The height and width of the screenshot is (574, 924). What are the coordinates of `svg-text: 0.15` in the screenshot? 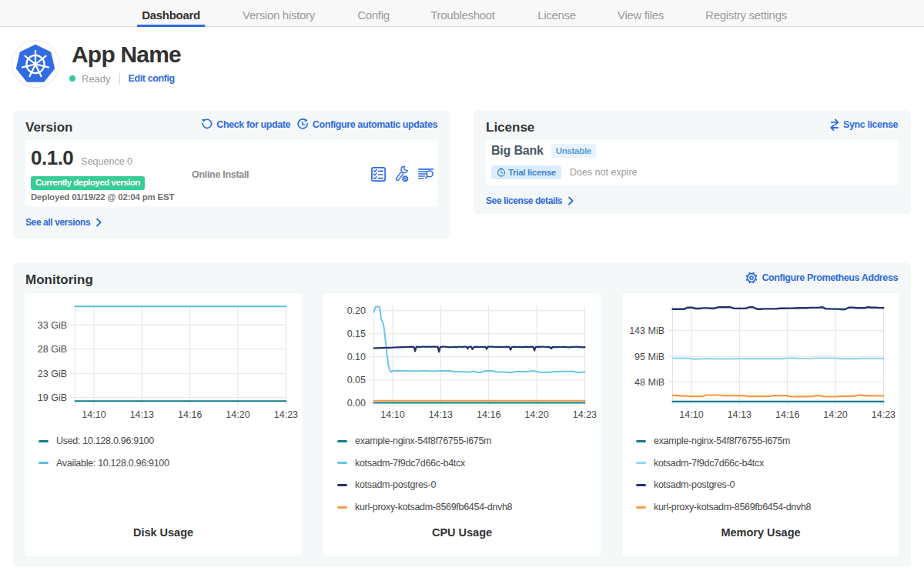 It's located at (357, 334).